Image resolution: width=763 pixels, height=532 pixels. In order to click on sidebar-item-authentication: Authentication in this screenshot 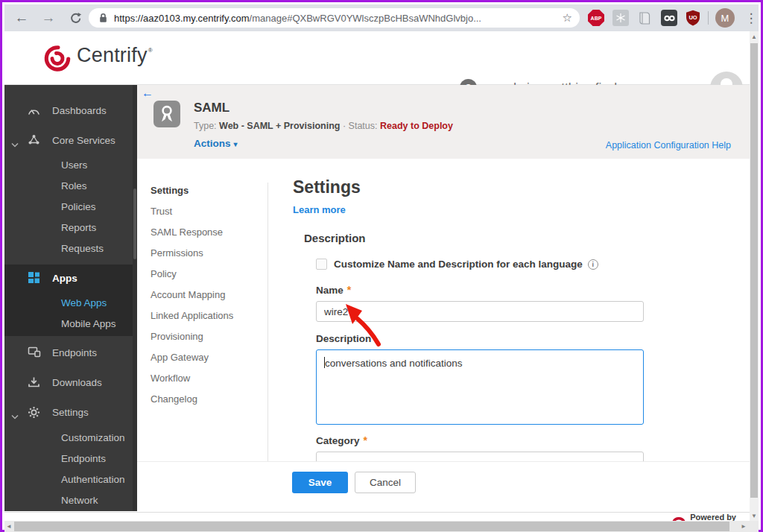, I will do `click(71, 479)`.